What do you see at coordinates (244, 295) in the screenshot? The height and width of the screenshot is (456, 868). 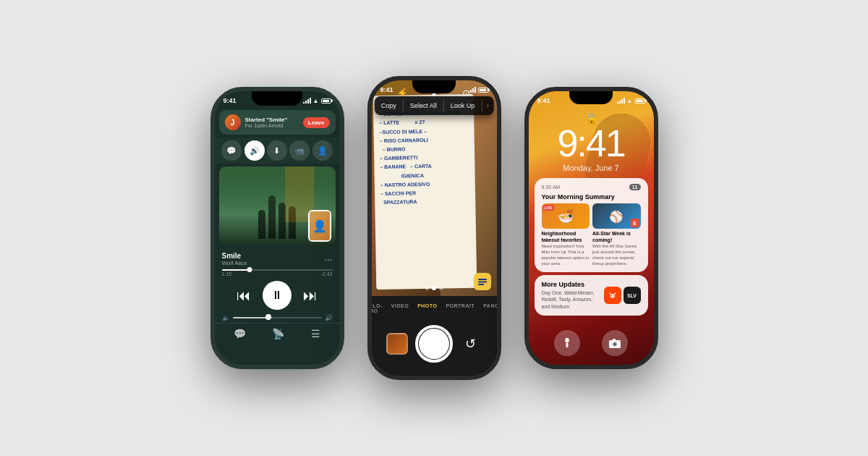 I see `rewind-button: ⏮` at bounding box center [244, 295].